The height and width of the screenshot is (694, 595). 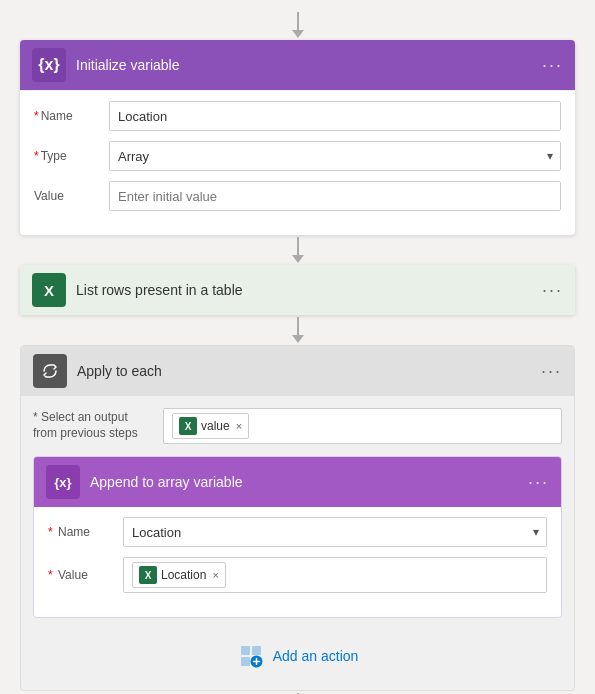 I want to click on name-required-star: *, so click(x=36, y=116).